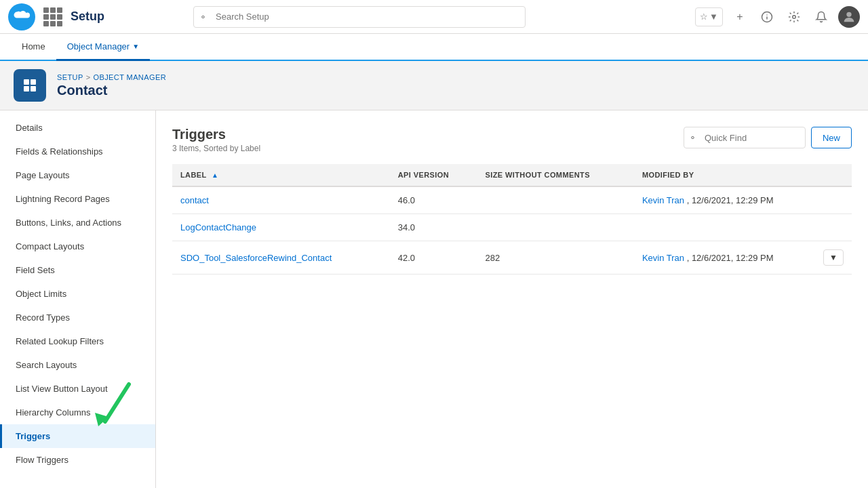 The image size is (868, 488). What do you see at coordinates (849, 17) in the screenshot?
I see `avatar` at bounding box center [849, 17].